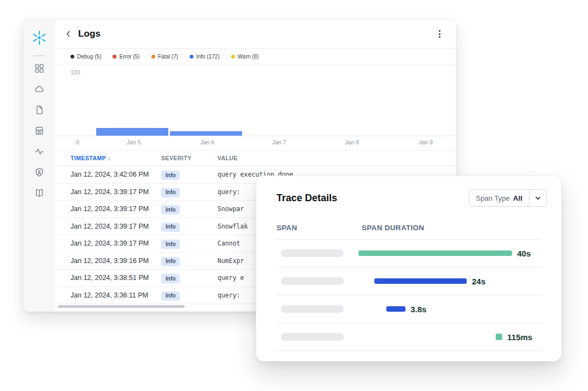 The height and width of the screenshot is (391, 588). I want to click on legend-label: Debug (5), so click(89, 57).